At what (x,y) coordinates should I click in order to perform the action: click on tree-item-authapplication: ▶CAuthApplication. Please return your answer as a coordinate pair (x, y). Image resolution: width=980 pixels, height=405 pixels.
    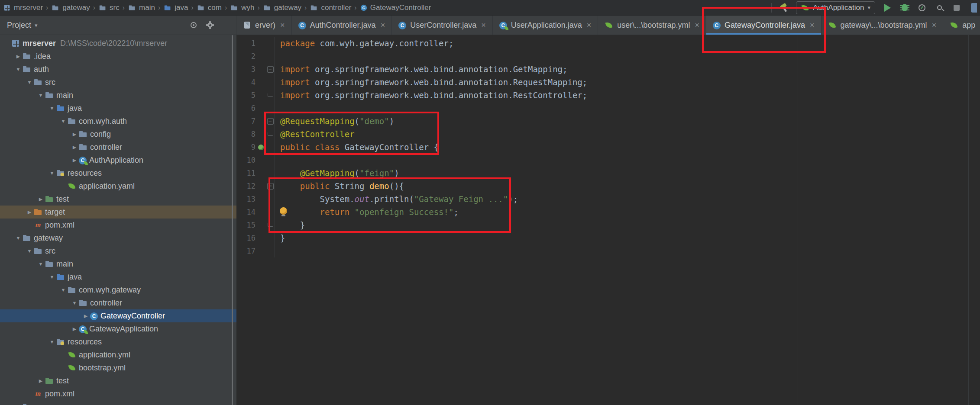
    Looking at the image, I should click on (118, 160).